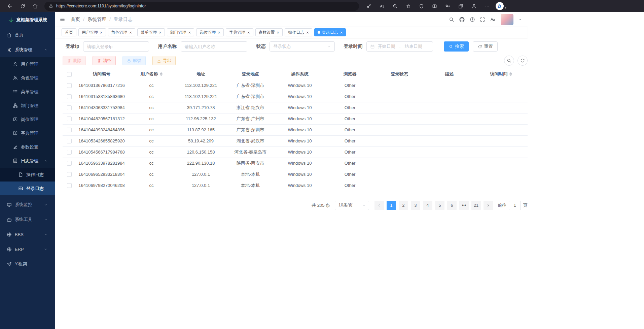 Image resolution: width=644 pixels, height=329 pixels. What do you see at coordinates (428, 205) in the screenshot?
I see `page-button: 4` at bounding box center [428, 205].